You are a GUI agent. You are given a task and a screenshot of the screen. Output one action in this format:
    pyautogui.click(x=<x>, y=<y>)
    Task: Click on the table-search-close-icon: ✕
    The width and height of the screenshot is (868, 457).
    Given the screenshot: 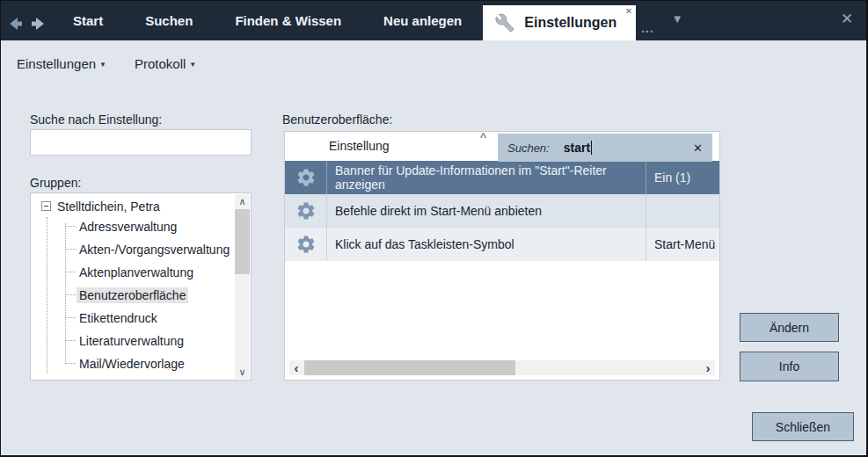 What is the action you would take?
    pyautogui.click(x=698, y=148)
    